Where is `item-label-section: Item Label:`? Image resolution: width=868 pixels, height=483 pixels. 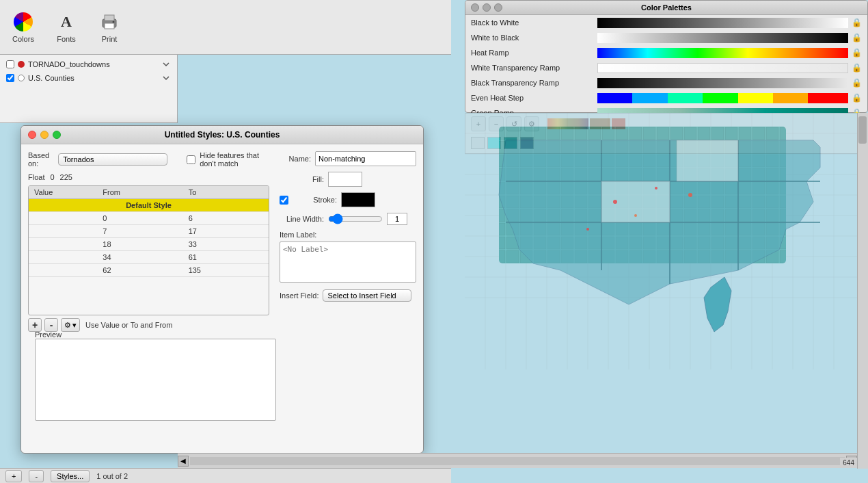
item-label-section: Item Label: is located at coordinates (348, 257).